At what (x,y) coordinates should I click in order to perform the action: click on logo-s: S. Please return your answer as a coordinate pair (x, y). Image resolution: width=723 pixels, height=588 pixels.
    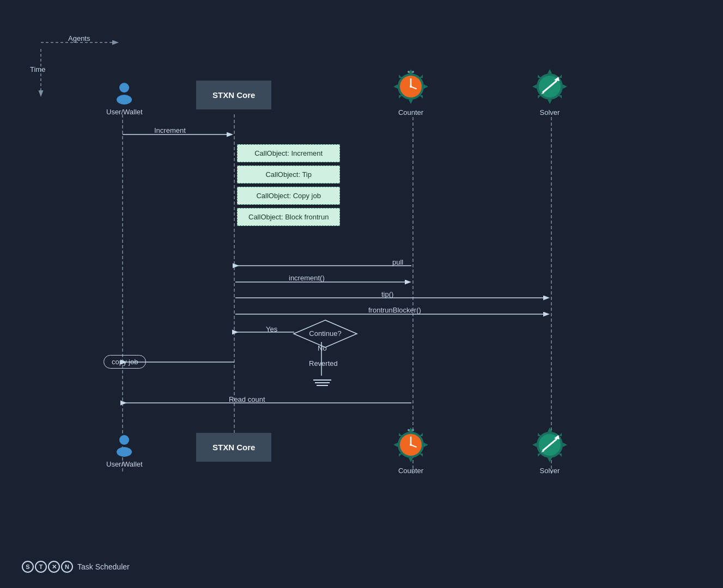
    Looking at the image, I should click on (28, 567).